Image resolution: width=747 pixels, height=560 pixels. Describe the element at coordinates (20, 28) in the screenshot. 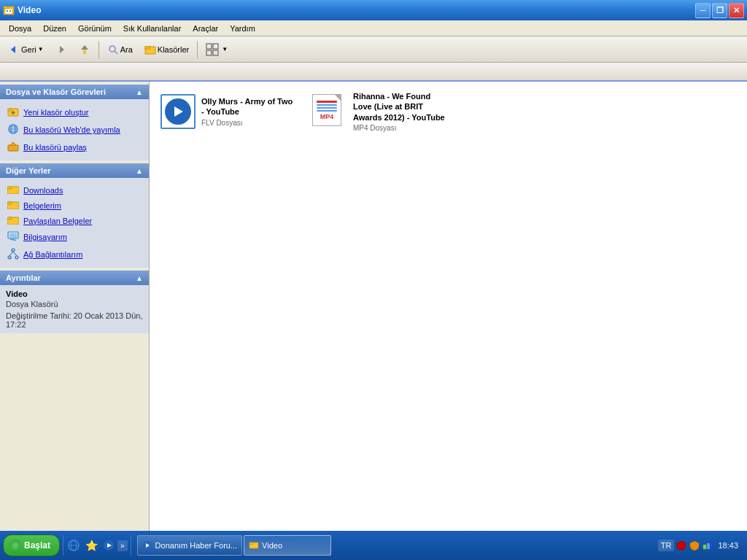

I see `menu-file: Dosya` at that location.